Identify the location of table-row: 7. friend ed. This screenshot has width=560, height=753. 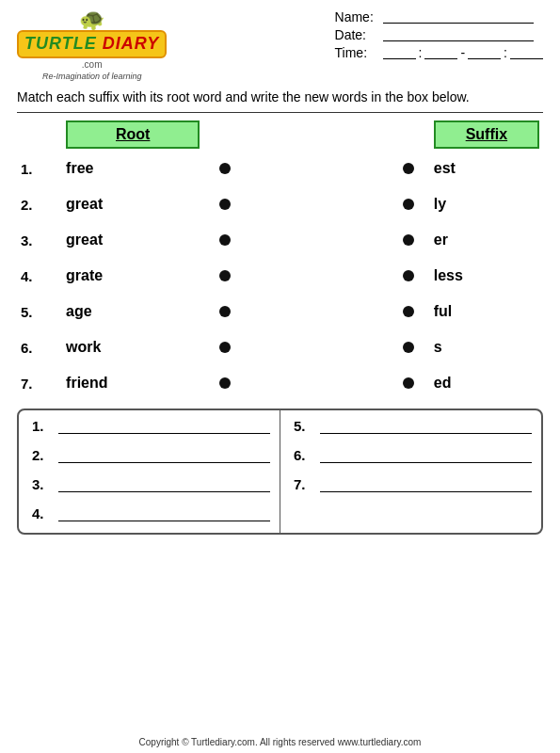
(280, 383).